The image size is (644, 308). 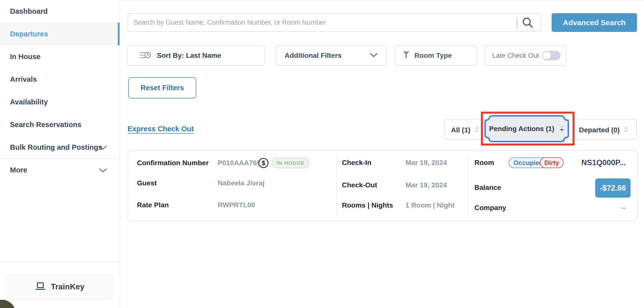 I want to click on room-label: Room, so click(x=484, y=163).